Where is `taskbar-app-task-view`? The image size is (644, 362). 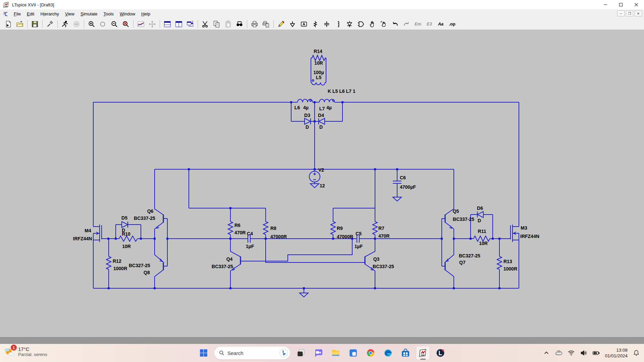
taskbar-app-task-view is located at coordinates (301, 353).